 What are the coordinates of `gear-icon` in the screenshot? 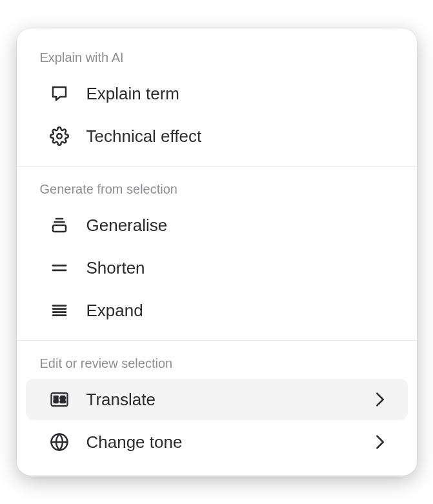 It's located at (59, 136).